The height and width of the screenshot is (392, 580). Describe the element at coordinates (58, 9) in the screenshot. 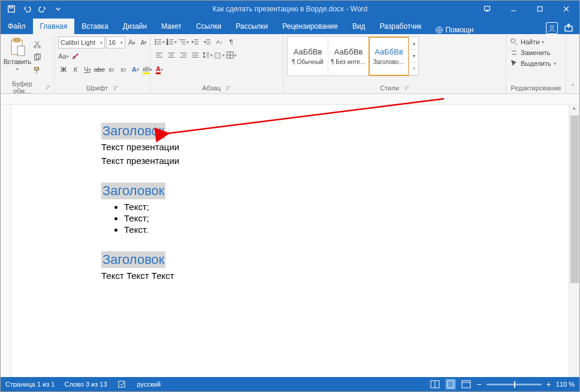

I see `qat-more-button` at that location.